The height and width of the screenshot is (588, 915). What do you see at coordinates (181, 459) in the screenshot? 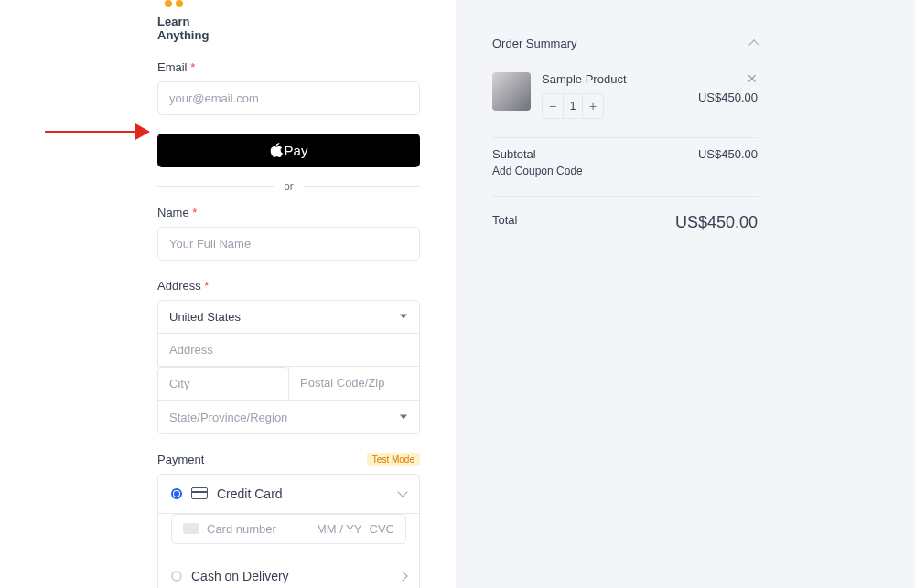
I see `payment-label: Payment` at bounding box center [181, 459].